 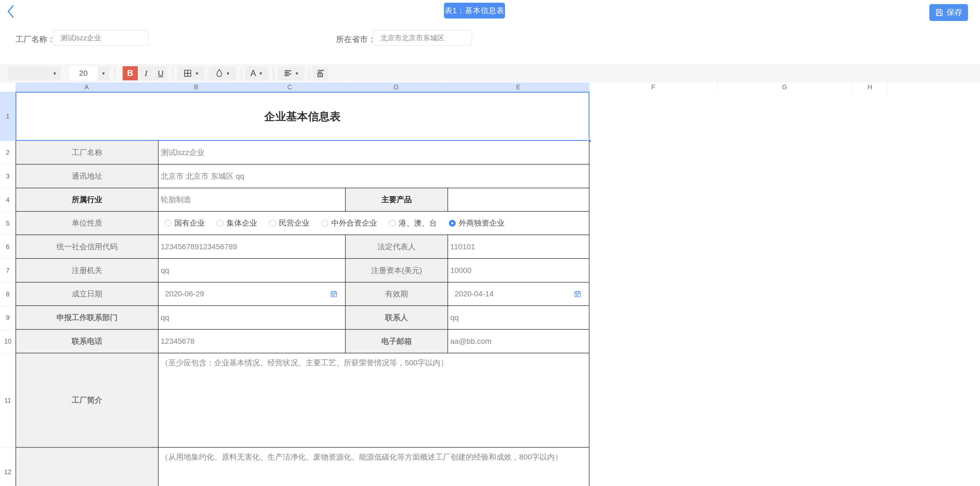 What do you see at coordinates (8, 318) in the screenshot?
I see `row-header-9: 9` at bounding box center [8, 318].